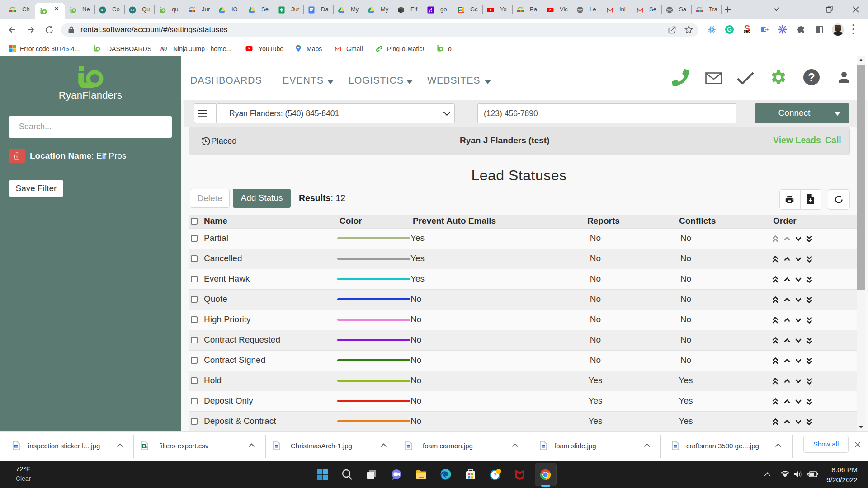 The image size is (868, 488). Describe the element at coordinates (165, 49) in the screenshot. I see `svg-text: J` at that location.